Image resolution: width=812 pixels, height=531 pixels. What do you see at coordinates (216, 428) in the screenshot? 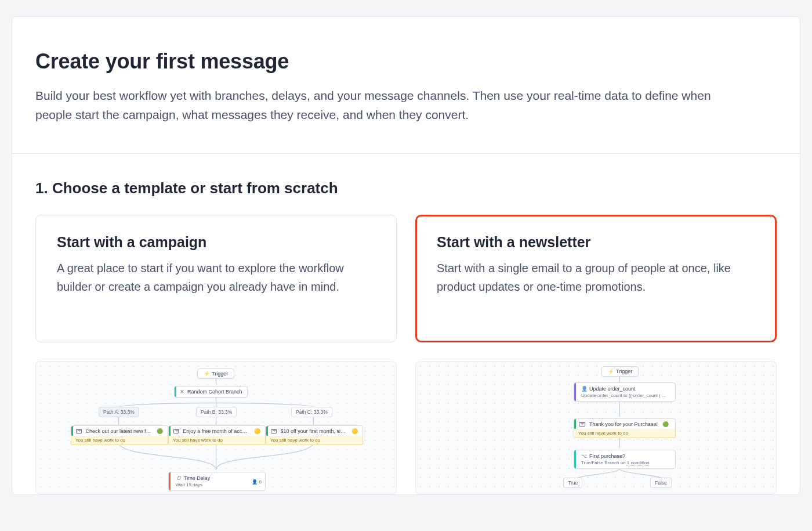
I see `template-preview-campaign: ⚡Trigger ✕Random Cohort Branch Path A: 3…` at bounding box center [216, 428].